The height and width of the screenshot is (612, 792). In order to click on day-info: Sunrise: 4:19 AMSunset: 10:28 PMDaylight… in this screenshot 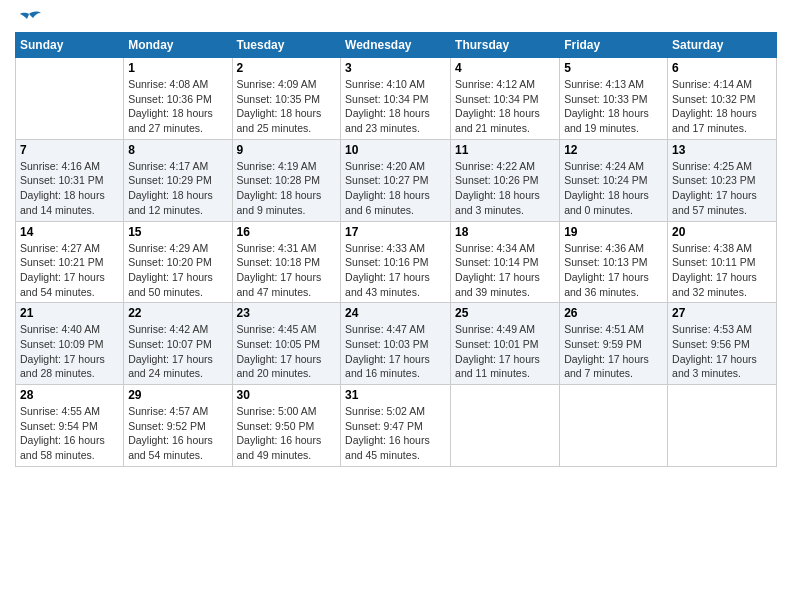, I will do `click(287, 188)`.